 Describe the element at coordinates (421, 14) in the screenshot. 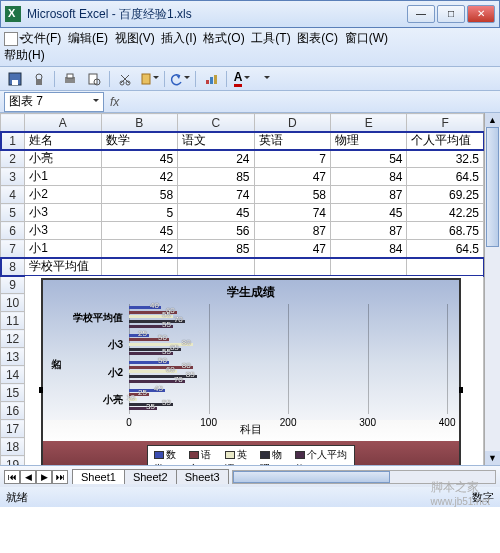

I see `minimize-button: —` at that location.